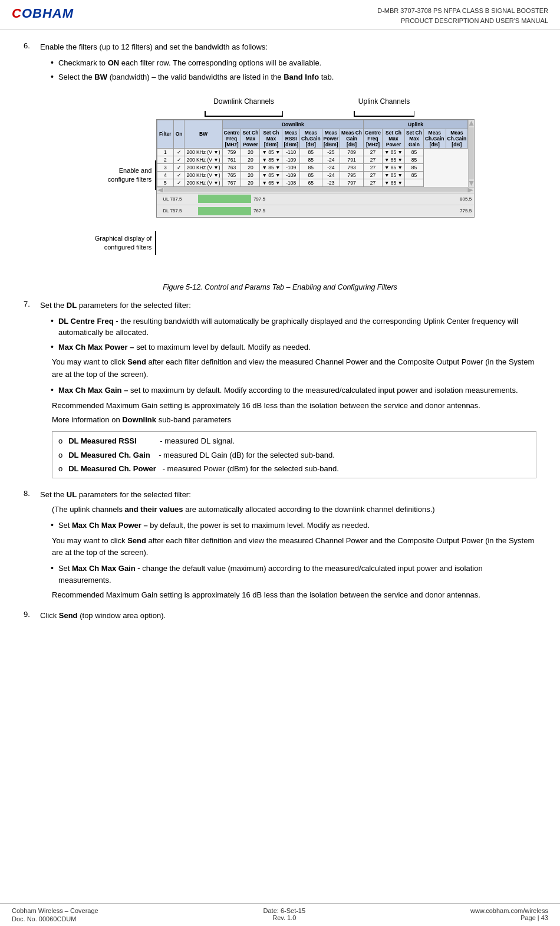 The height and width of the screenshot is (926, 560). I want to click on info-box: o DL Measured RSSI - measured DL signal.…, so click(294, 455).